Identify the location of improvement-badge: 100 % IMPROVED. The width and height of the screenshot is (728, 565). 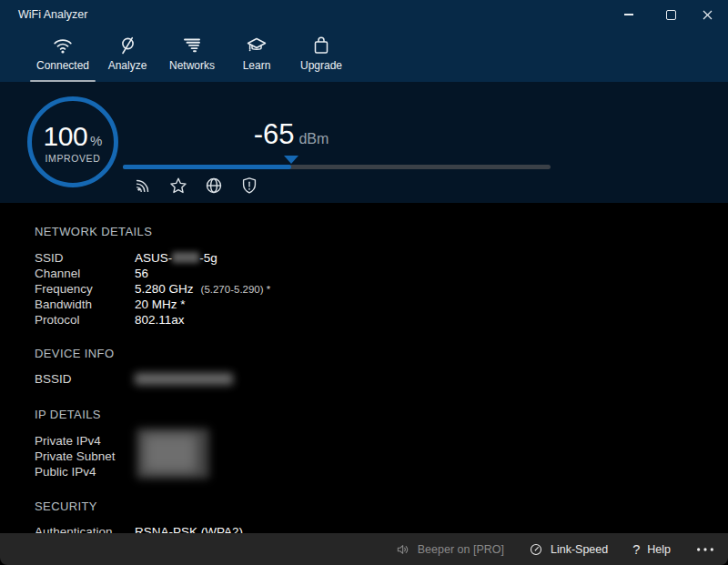
(73, 142).